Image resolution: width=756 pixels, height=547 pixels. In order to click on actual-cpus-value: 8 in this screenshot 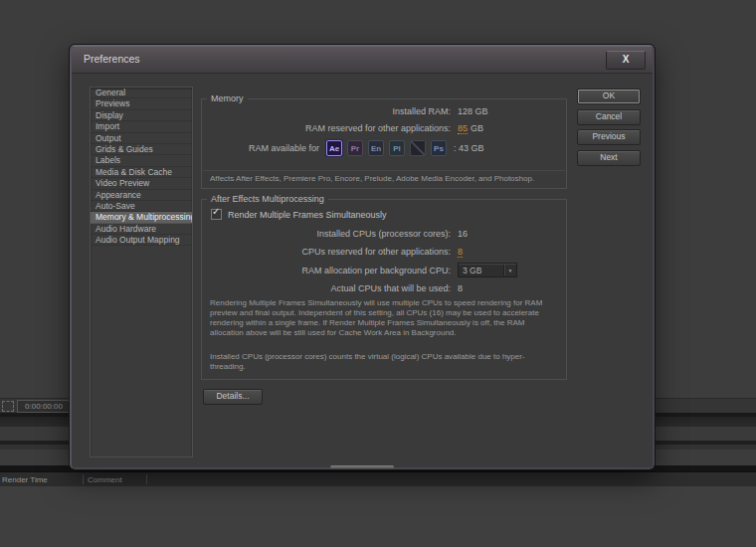, I will do `click(507, 288)`.